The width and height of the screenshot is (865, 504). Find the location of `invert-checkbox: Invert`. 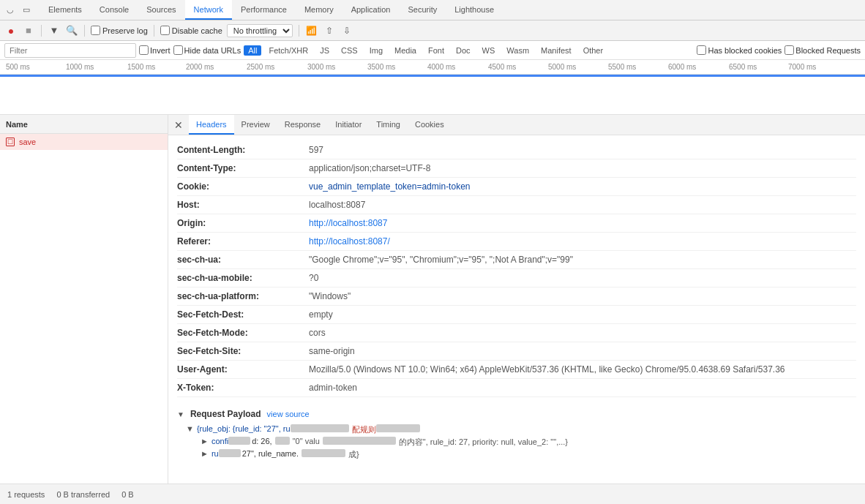

invert-checkbox: Invert is located at coordinates (155, 50).